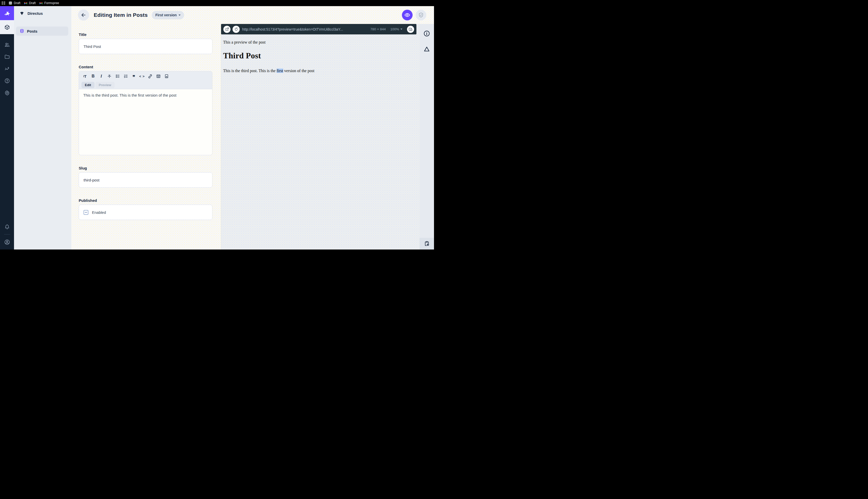  Describe the element at coordinates (30, 3) in the screenshot. I see `browser-tab-draft-gmail: Draft` at that location.